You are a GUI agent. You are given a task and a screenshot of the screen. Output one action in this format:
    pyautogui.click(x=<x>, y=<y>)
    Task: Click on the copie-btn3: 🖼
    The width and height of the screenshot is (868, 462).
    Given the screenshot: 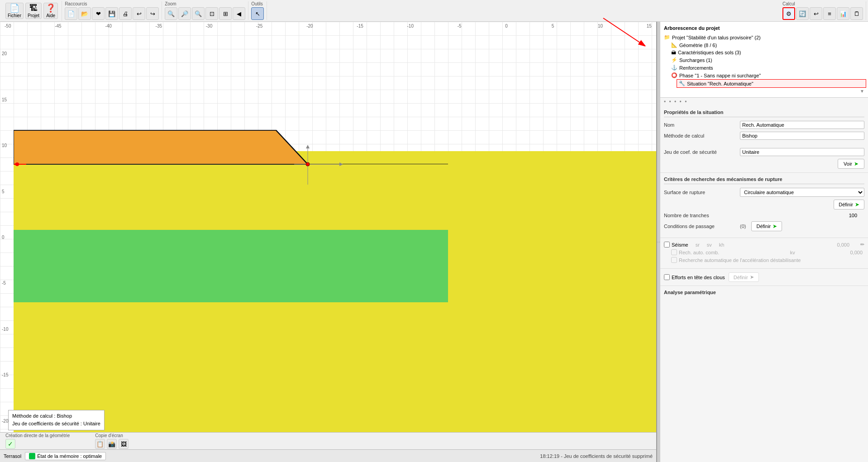 What is the action you would take?
    pyautogui.click(x=124, y=444)
    